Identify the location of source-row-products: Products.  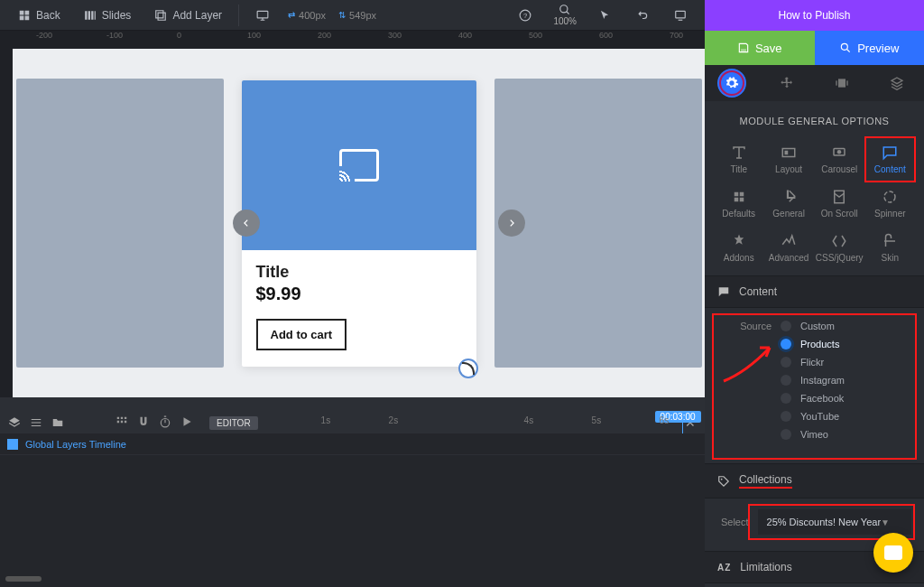
(814, 344).